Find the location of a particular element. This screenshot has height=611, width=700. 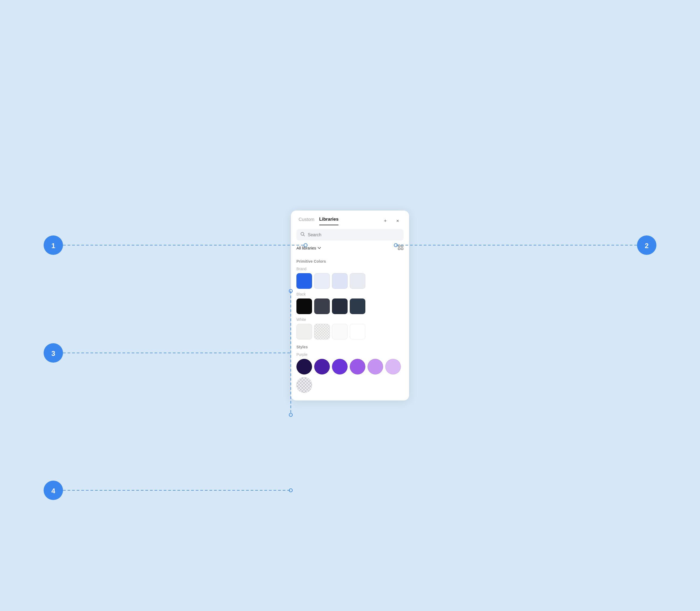

close-button: × is located at coordinates (398, 221).